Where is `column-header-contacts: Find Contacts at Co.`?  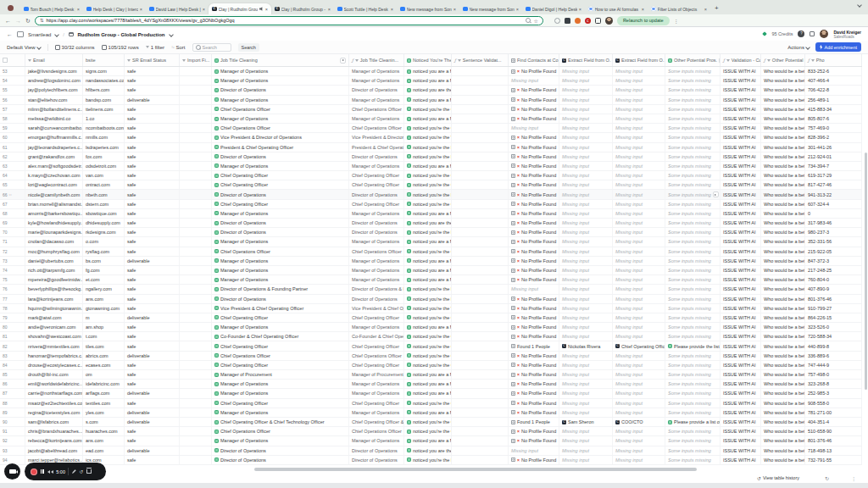
column-header-contacts: Find Contacts at Co. is located at coordinates (534, 60).